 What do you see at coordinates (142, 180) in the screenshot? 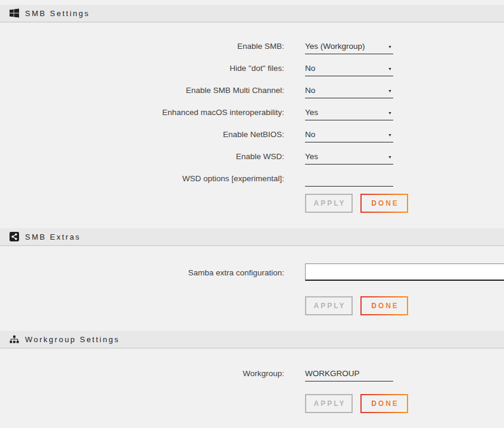
I see `field-label: WSD options [experimental]:` at bounding box center [142, 180].